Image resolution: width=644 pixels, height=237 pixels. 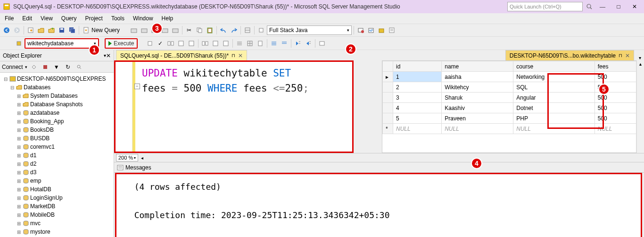 I want to click on results-to-grid-icon, so click(x=250, y=43).